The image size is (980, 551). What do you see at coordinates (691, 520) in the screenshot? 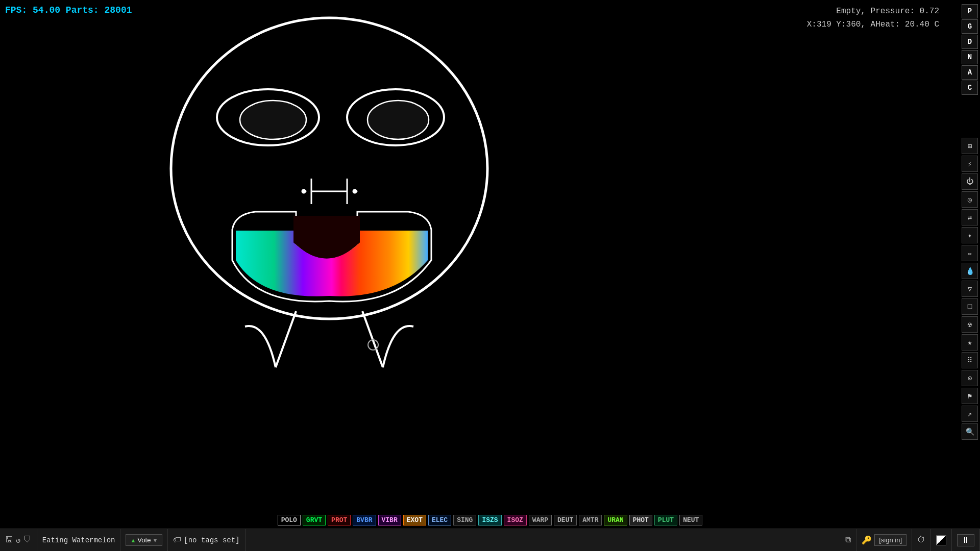
I see `element-neut: NEUT` at bounding box center [691, 520].